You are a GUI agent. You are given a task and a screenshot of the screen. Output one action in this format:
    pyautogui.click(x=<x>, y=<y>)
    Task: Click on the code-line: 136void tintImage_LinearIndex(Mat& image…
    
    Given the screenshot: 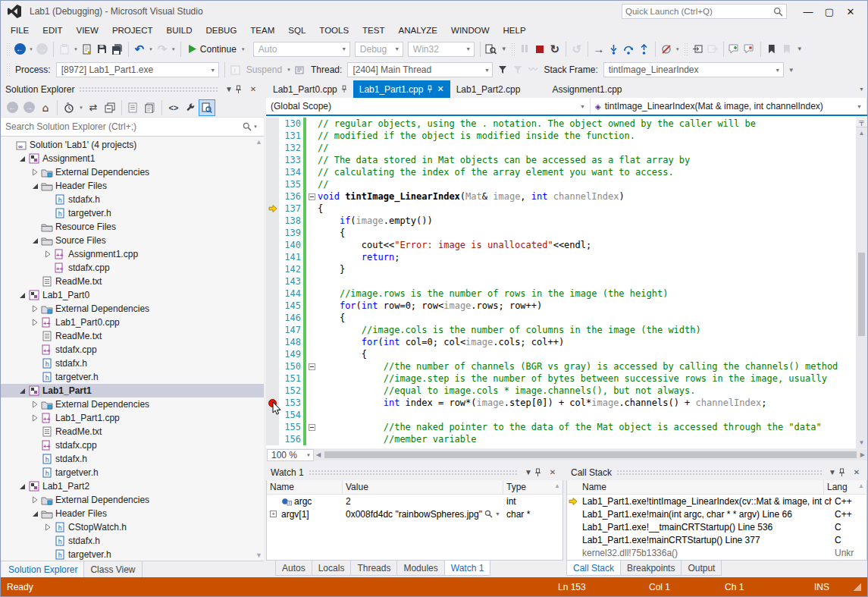 What is the action you would take?
    pyautogui.click(x=561, y=196)
    